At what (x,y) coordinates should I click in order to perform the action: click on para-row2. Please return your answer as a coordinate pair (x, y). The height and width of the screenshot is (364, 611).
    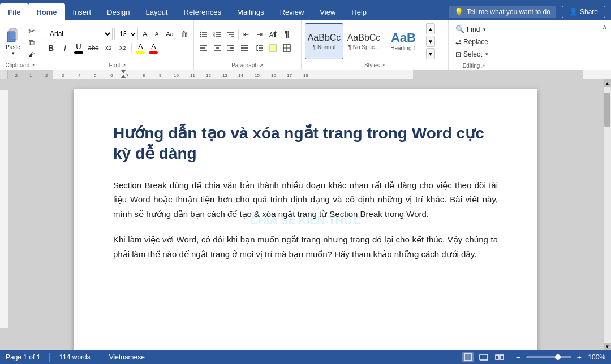
    Looking at the image, I should click on (246, 48).